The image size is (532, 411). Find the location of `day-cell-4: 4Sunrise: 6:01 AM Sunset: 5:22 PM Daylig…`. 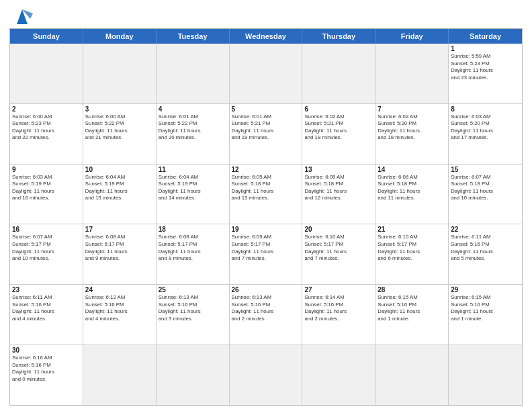

day-cell-4: 4Sunrise: 6:01 AM Sunset: 5:22 PM Daylig… is located at coordinates (193, 134).